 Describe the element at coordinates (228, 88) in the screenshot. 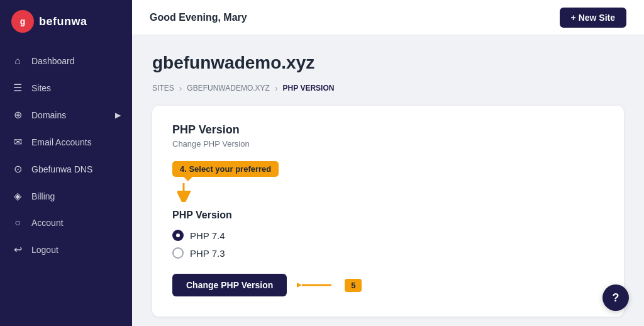

I see `breadcrumb-domain: GBEFUNWADEMO.XYZ` at that location.